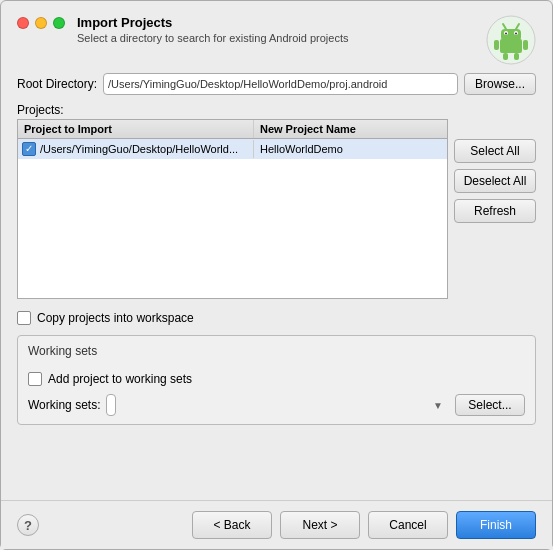 This screenshot has height=550, width=553. I want to click on maximize-button, so click(59, 23).